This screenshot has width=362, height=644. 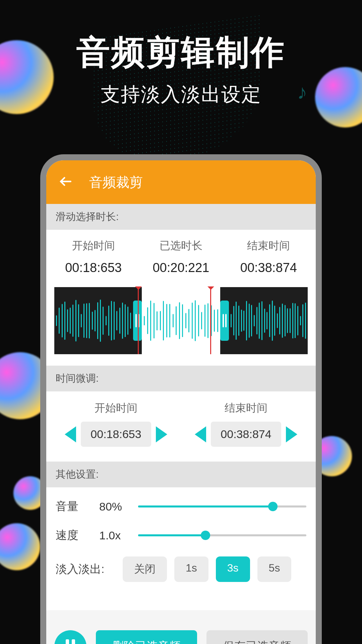 What do you see at coordinates (225, 321) in the screenshot?
I see `trim-handle-right` at bounding box center [225, 321].